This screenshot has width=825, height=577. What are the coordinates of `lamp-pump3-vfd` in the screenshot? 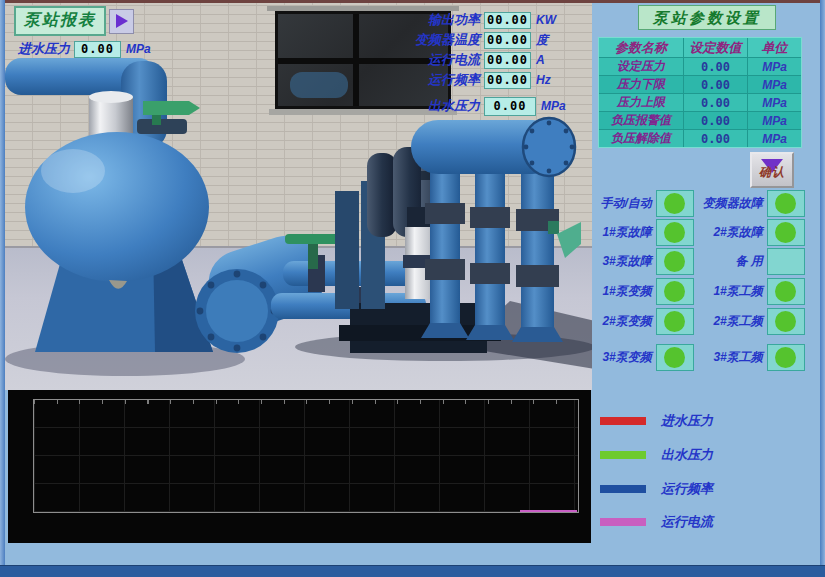 It's located at (675, 358).